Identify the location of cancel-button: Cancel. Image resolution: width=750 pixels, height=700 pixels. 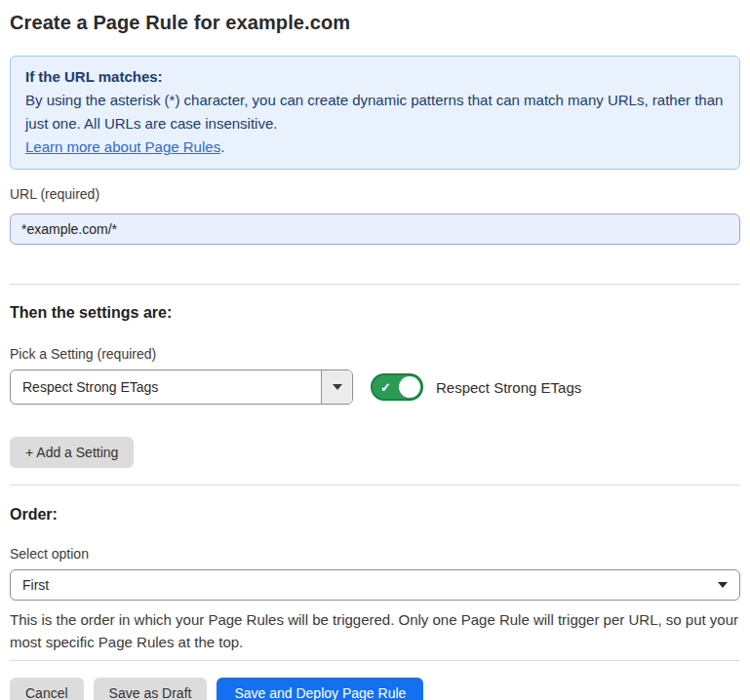
(47, 688).